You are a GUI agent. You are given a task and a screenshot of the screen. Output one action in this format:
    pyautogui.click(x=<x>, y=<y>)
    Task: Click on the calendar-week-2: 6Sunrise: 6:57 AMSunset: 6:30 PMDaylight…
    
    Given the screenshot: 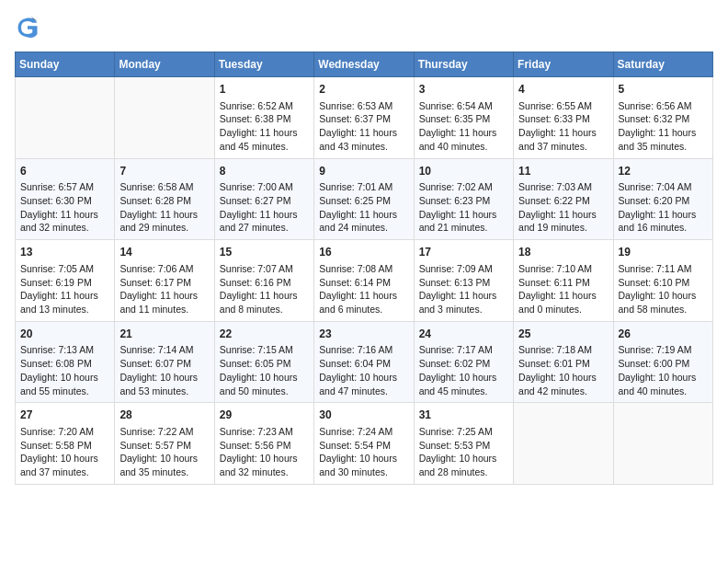 What is the action you would take?
    pyautogui.click(x=364, y=199)
    